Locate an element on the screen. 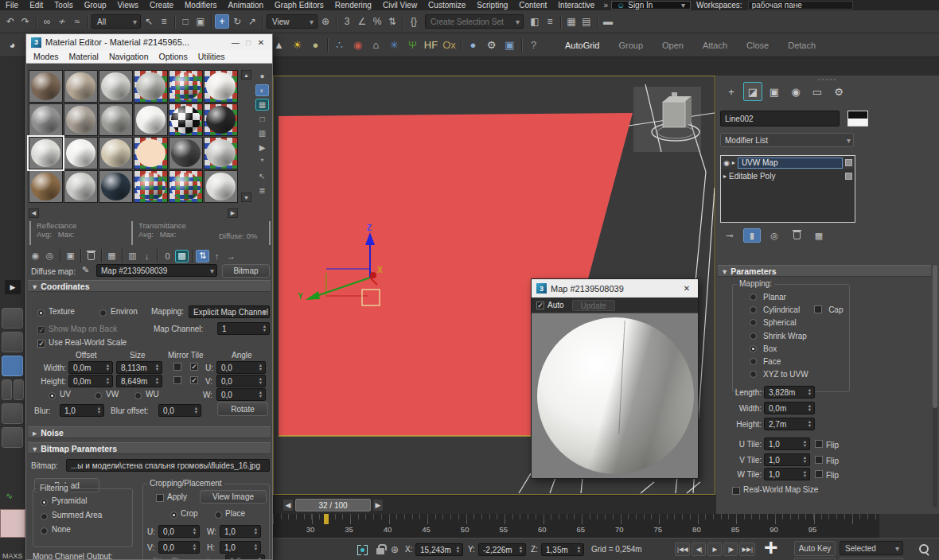 Image resolution: width=939 pixels, height=560 pixels. workspaces-dropdown: рабочая пане is located at coordinates (801, 5).